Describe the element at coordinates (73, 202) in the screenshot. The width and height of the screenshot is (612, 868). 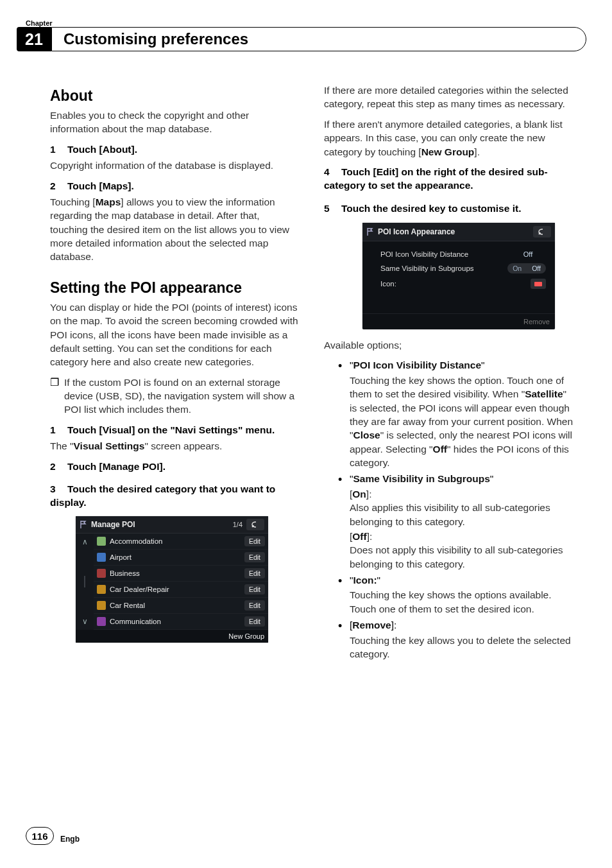
I see `body-part: Touching [` at that location.